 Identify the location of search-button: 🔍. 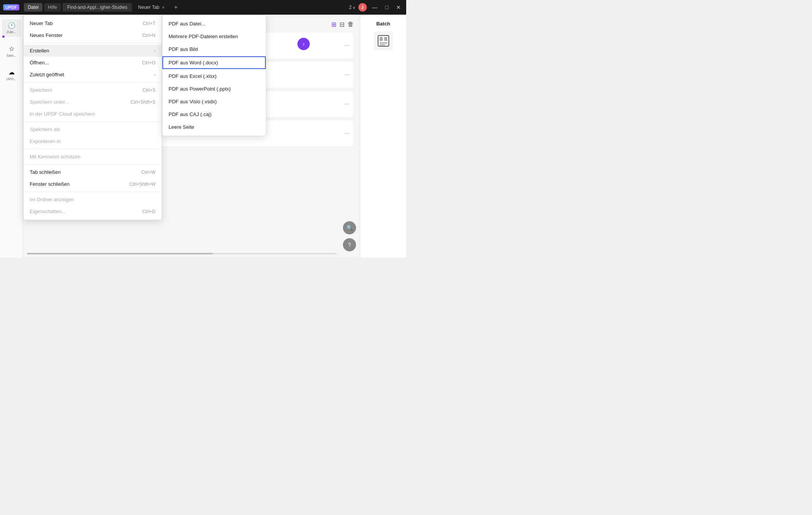
(349, 228).